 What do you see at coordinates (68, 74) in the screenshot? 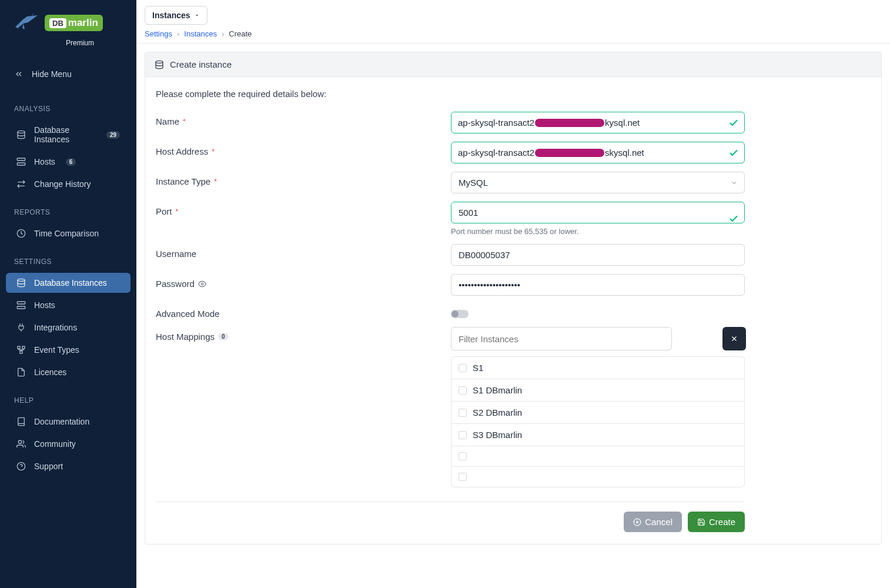
I see `hide-menu-button: Hide Menu` at bounding box center [68, 74].